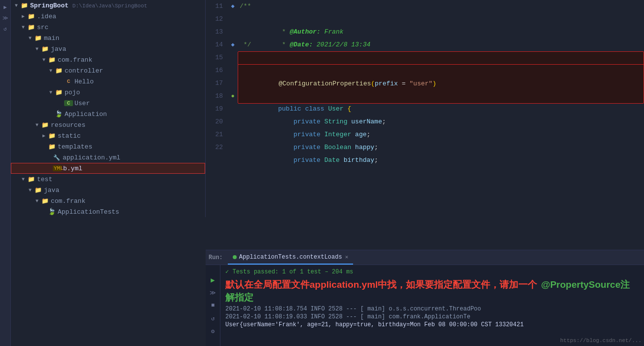 This screenshot has width=644, height=346. I want to click on log-line-2: 2021-02-10 11:08:19.033 INFO 2528 --- [ …, so click(432, 317).